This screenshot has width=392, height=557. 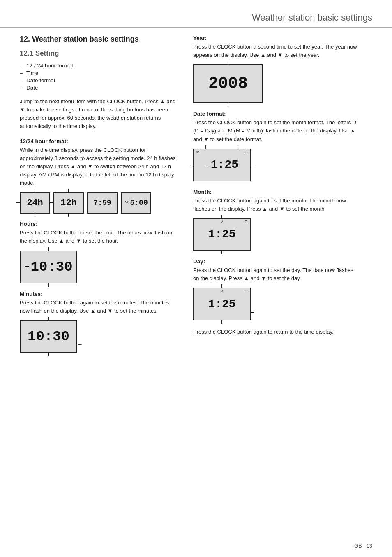 I want to click on list-item: Time, so click(x=98, y=73).